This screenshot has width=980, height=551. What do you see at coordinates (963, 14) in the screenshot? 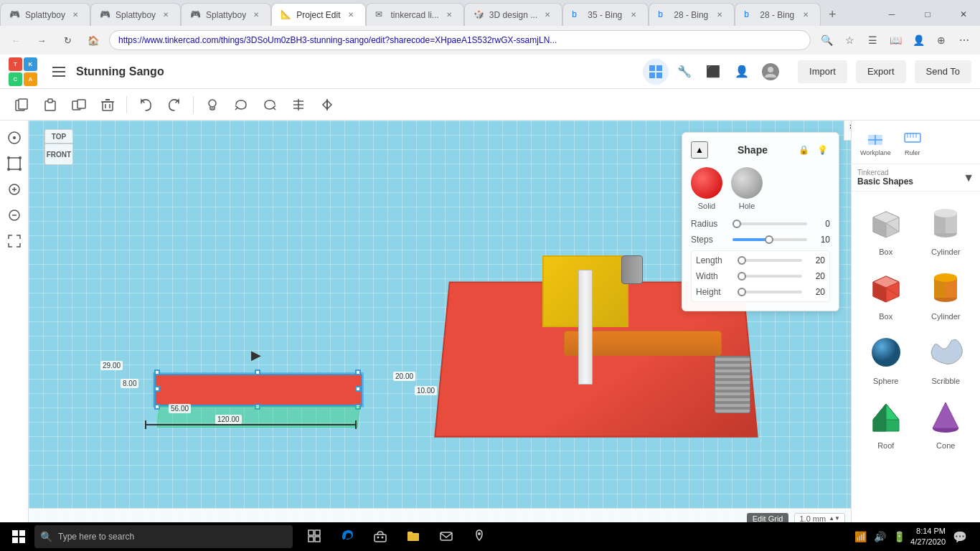
I see `close-button: ✕` at bounding box center [963, 14].